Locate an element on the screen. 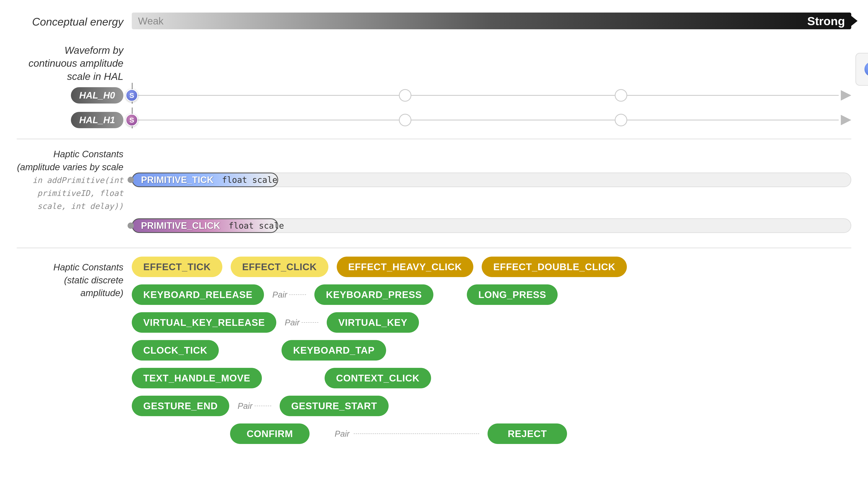  hal-h0-start-label: S is located at coordinates (132, 96).